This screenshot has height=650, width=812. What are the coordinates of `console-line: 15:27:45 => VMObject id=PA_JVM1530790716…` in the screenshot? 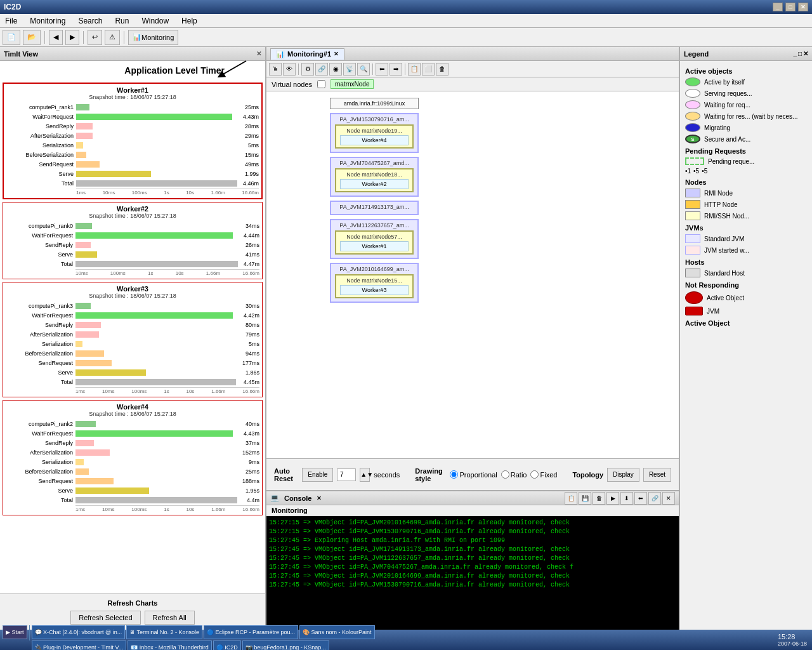 It's located at (473, 585).